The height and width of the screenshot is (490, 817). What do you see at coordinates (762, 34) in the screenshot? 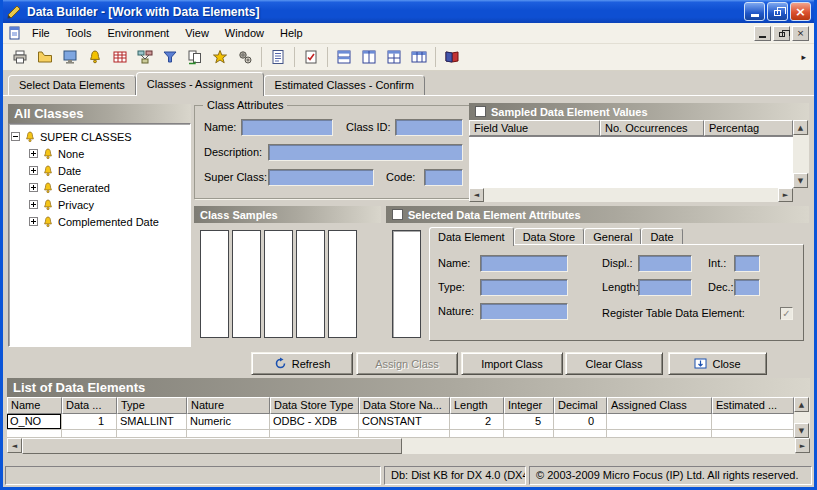
I see `mdi-minimize-button` at bounding box center [762, 34].